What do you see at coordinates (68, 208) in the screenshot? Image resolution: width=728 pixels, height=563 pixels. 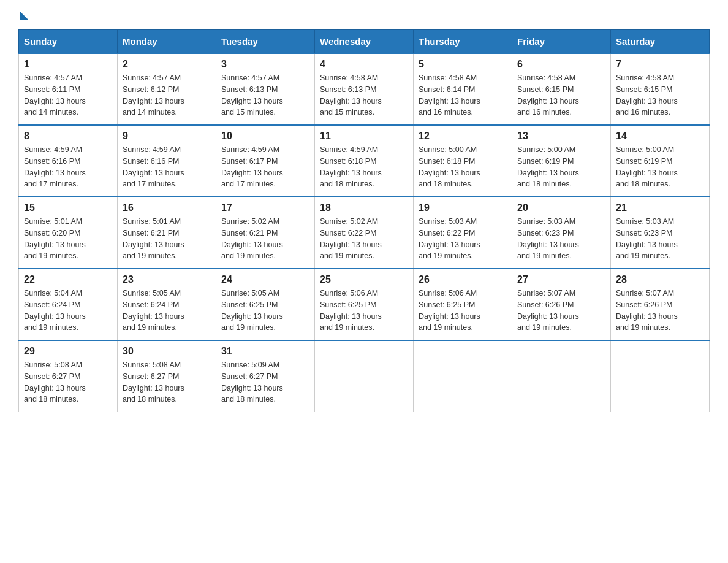 I see `day-number: 15` at bounding box center [68, 208].